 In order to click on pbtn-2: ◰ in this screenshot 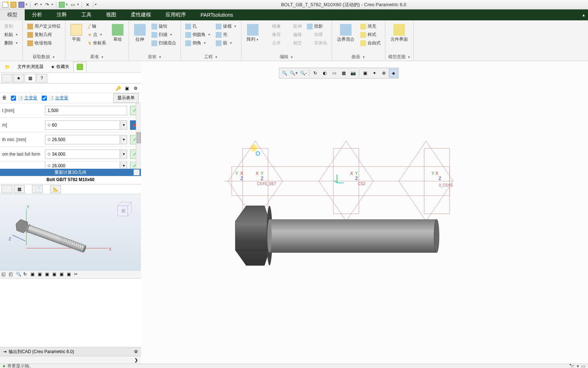, I will do `click(12, 275)`.